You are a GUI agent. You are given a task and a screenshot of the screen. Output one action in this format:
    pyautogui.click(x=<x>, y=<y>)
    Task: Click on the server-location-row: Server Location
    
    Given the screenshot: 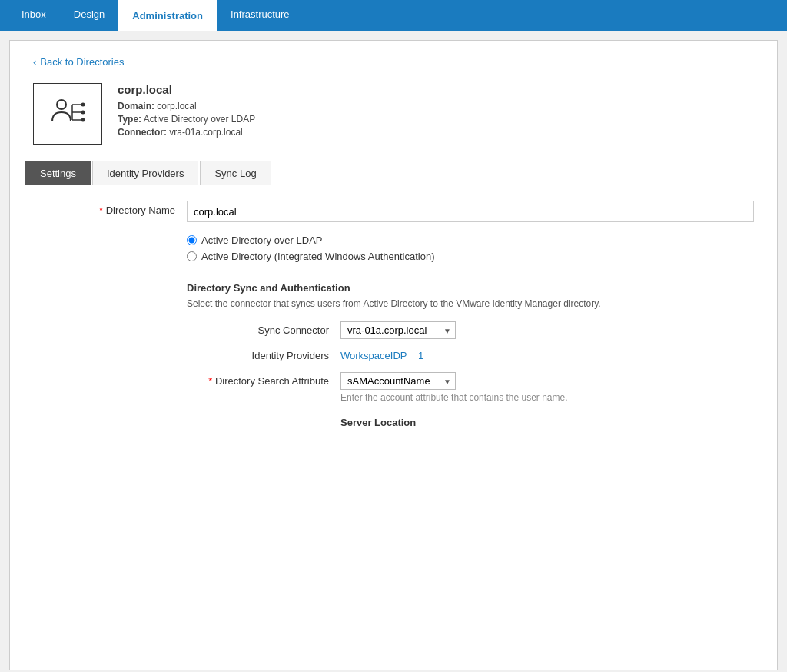 What is the action you would take?
    pyautogui.click(x=470, y=423)
    